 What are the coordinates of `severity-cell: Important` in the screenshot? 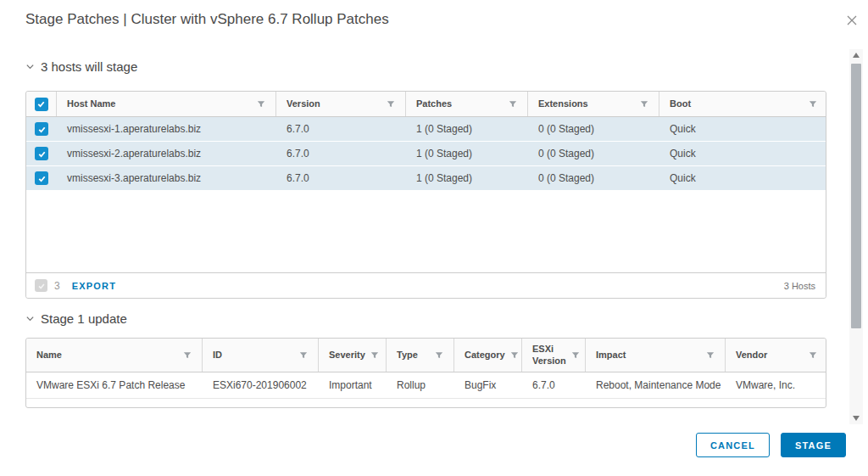 It's located at (353, 385).